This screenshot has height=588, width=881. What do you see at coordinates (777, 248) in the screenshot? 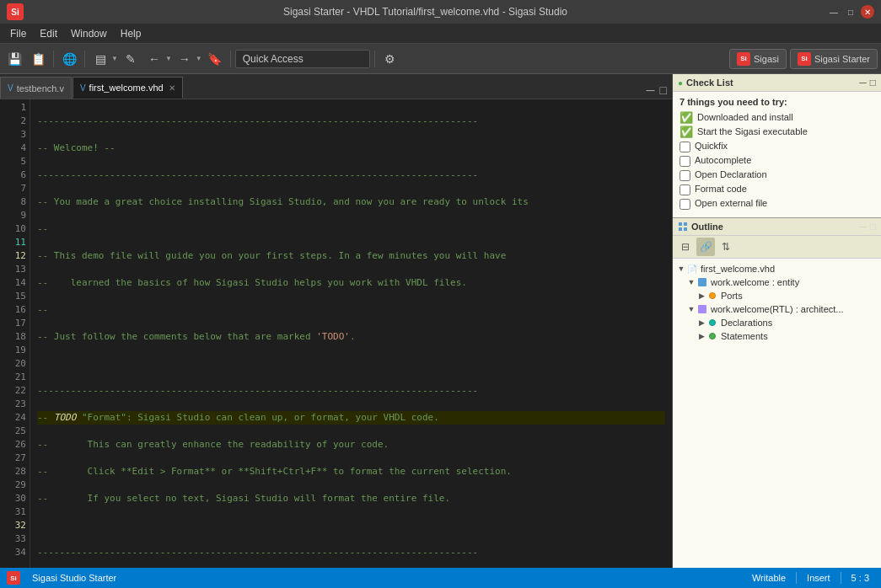
I see `outline-toolbar: ⊟ 🔗 ⇅` at bounding box center [777, 248].